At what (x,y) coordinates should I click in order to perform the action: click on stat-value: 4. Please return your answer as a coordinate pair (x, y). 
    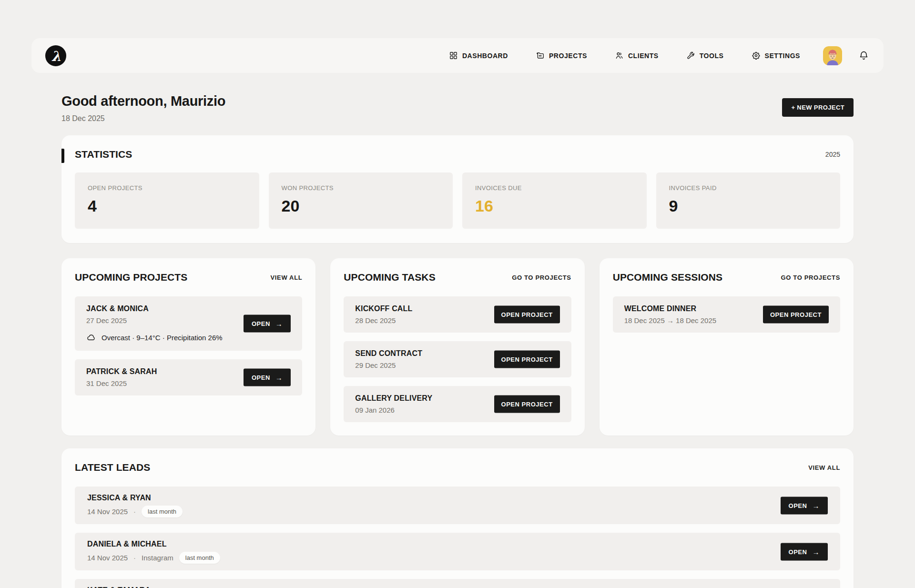
    Looking at the image, I should click on (167, 206).